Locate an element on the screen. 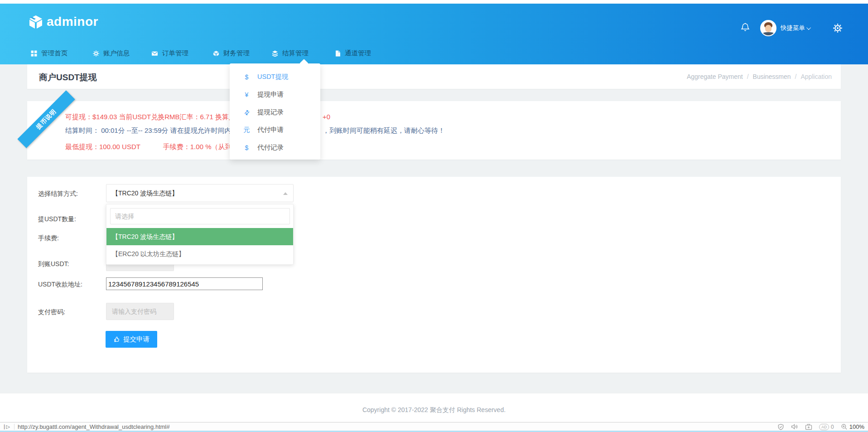  nav-label: 通道管理 is located at coordinates (358, 53).